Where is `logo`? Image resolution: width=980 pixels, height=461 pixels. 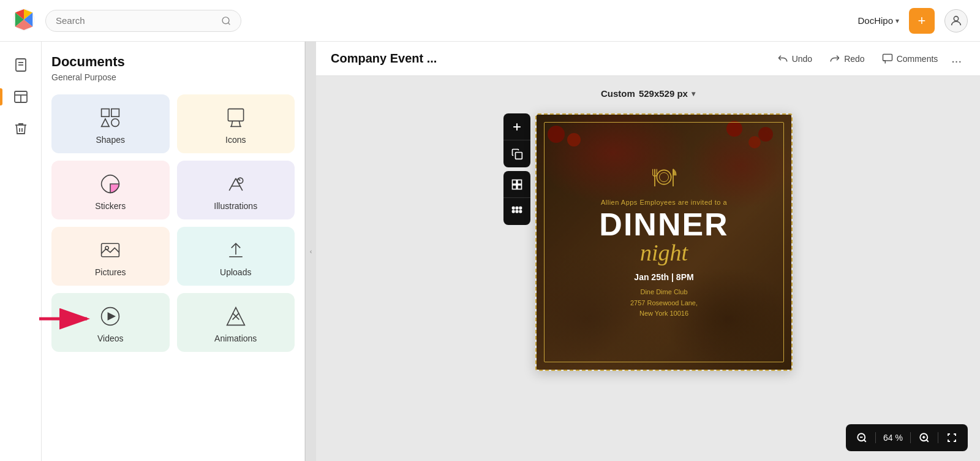
logo is located at coordinates (24, 21).